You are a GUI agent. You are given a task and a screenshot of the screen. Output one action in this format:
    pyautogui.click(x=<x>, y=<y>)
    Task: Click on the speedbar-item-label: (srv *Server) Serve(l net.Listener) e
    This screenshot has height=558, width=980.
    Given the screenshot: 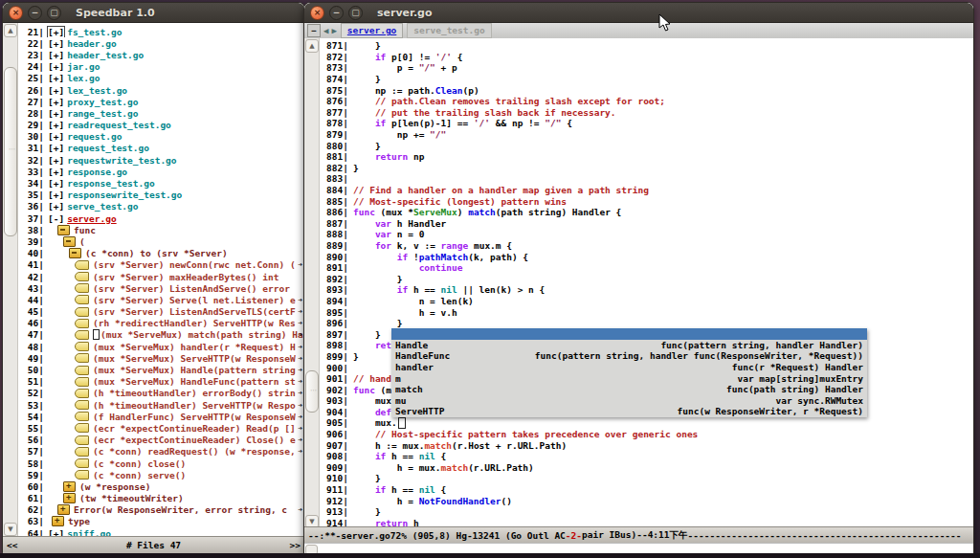 What is the action you would take?
    pyautogui.click(x=194, y=301)
    